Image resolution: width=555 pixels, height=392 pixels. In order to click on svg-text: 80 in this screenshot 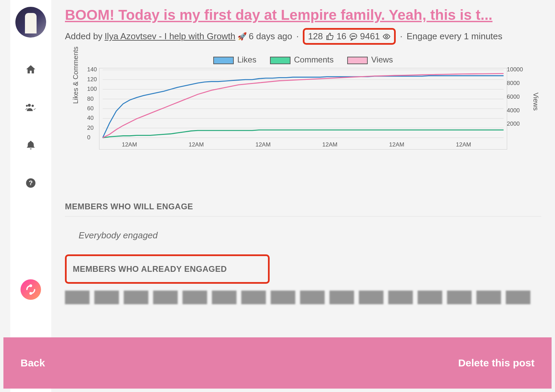, I will do `click(90, 99)`.